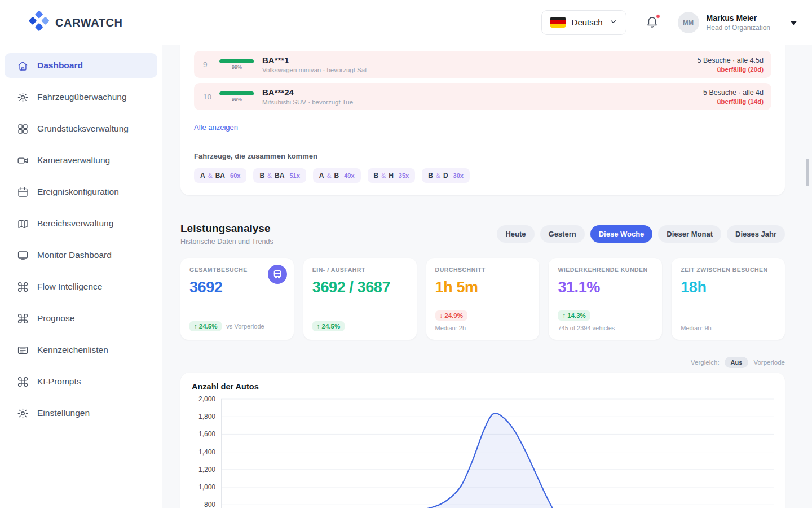 The width and height of the screenshot is (812, 508). Describe the element at coordinates (81, 65) in the screenshot. I see `sidebar-item-dashboard: Dashboard` at that location.